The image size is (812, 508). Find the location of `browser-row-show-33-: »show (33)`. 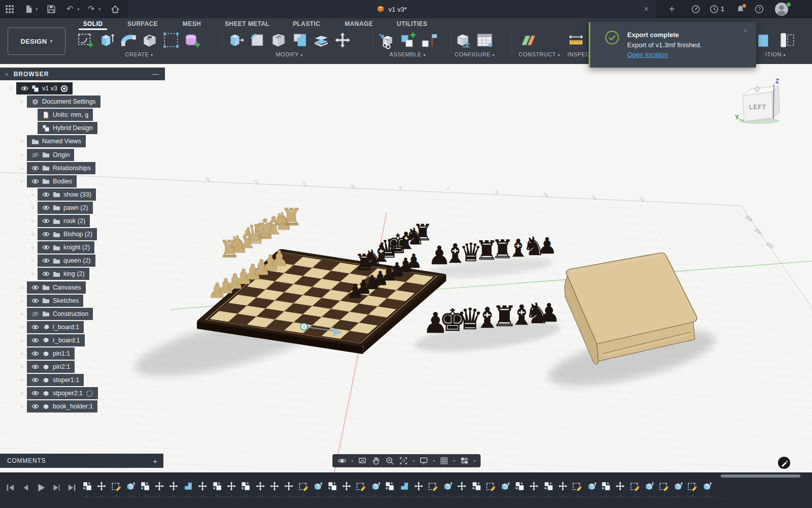

browser-row-show-33-: »show (33) is located at coordinates (63, 195).